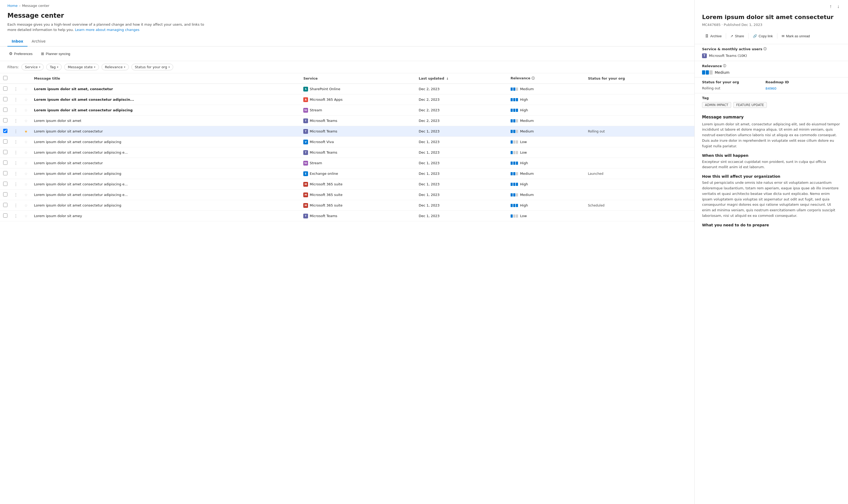  What do you see at coordinates (58, 216) in the screenshot?
I see `message-title: Lorem ipsum dolor sit amey` at bounding box center [58, 216].